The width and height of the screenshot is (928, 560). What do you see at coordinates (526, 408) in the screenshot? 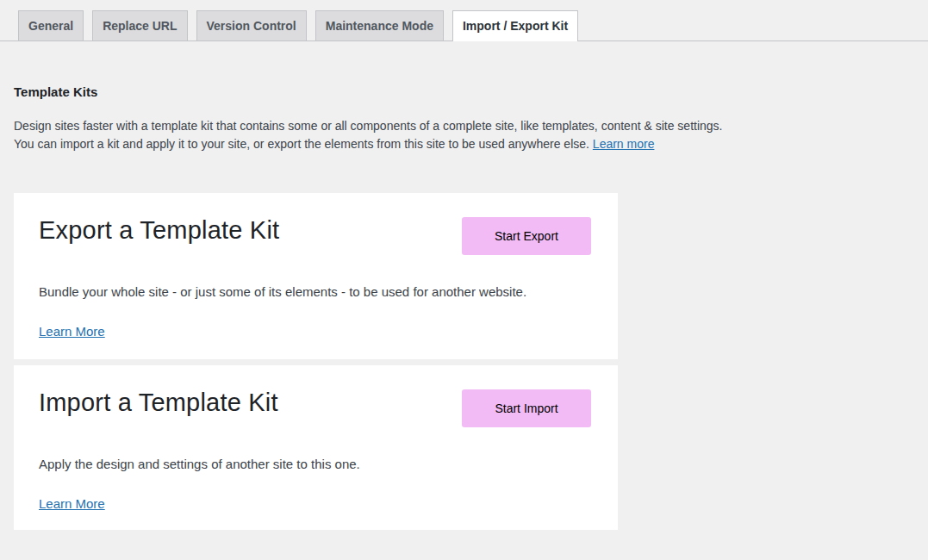
I see `start-import-button: Start Import` at bounding box center [526, 408].